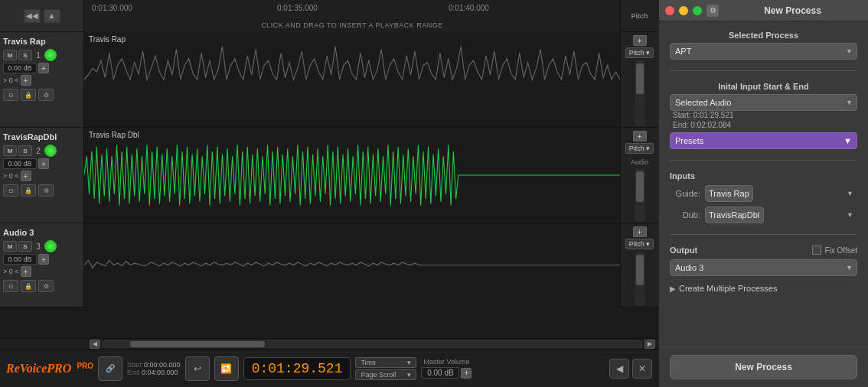  Describe the element at coordinates (764, 367) in the screenshot. I see `new-process-btn: New Process` at that location.